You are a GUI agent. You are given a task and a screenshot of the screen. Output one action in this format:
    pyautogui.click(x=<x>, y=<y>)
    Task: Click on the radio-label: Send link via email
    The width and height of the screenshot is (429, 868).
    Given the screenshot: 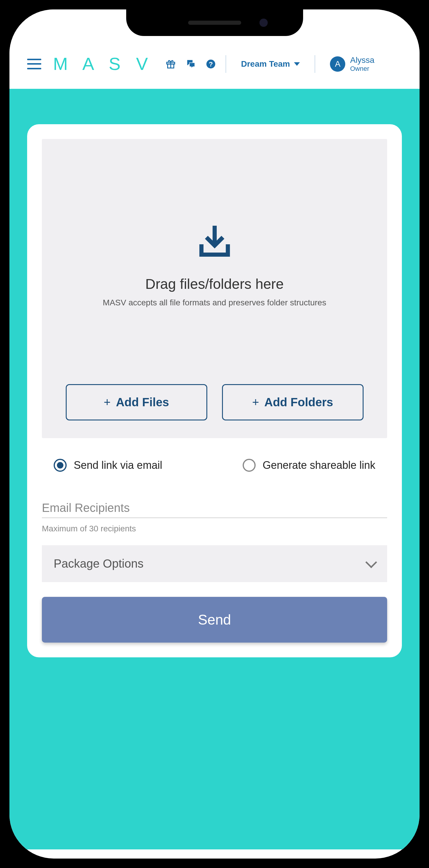 What is the action you would take?
    pyautogui.click(x=118, y=465)
    